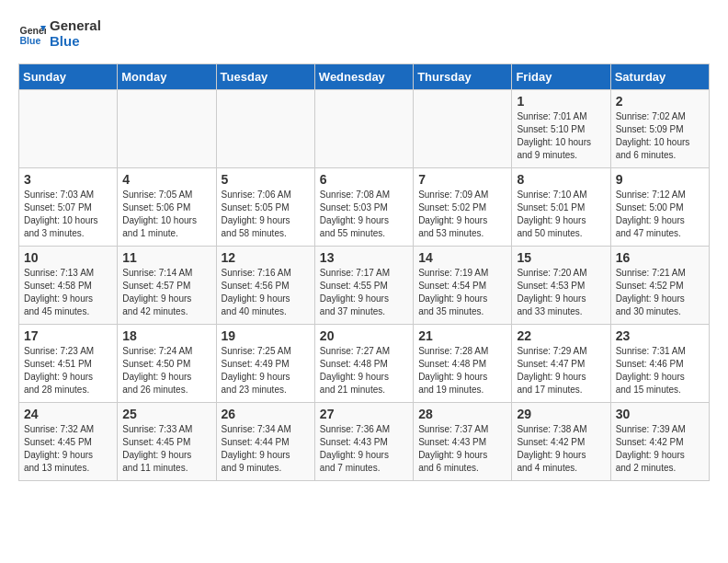 The width and height of the screenshot is (728, 563). What do you see at coordinates (462, 179) in the screenshot?
I see `day-number: 7` at bounding box center [462, 179].